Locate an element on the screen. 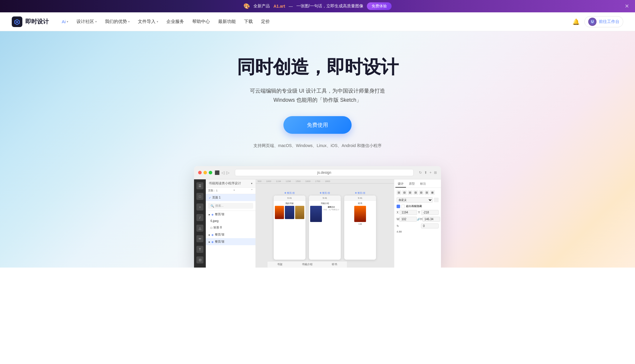 The width and height of the screenshot is (635, 364). link-icon: 🔗 is located at coordinates (419, 219).